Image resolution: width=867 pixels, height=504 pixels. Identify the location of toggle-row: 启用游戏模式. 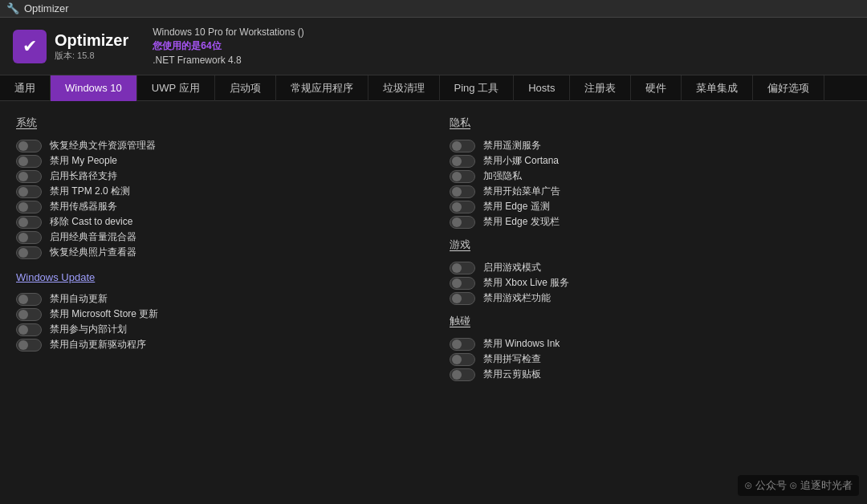
(650, 268).